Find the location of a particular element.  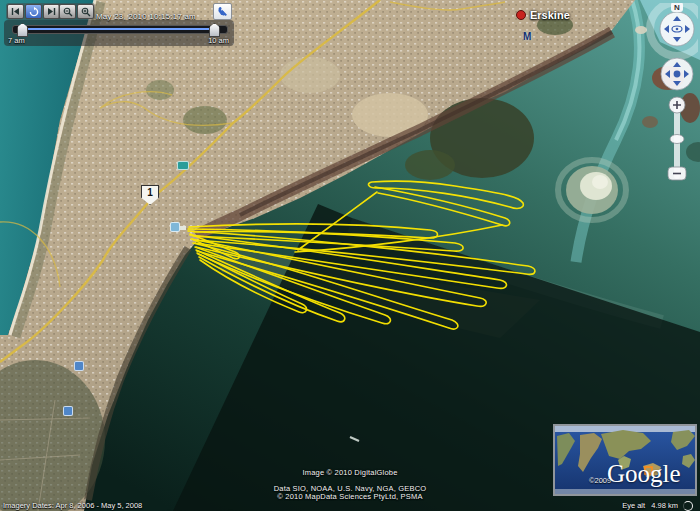

time-slider-end-label: 10 am is located at coordinates (218, 40).